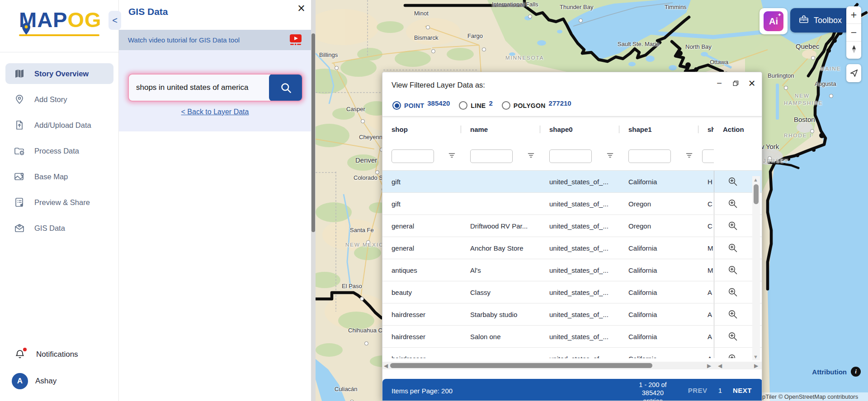 The height and width of the screenshot is (401, 868). Describe the element at coordinates (774, 22) in the screenshot. I see `ai-label: Ai` at that location.